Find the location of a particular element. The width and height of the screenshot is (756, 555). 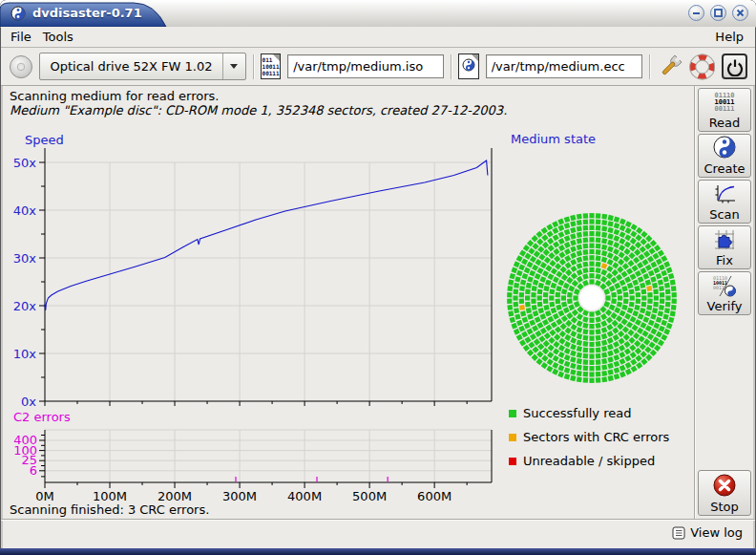

titlebar: dvdisaster-0.71 is located at coordinates (378, 13).